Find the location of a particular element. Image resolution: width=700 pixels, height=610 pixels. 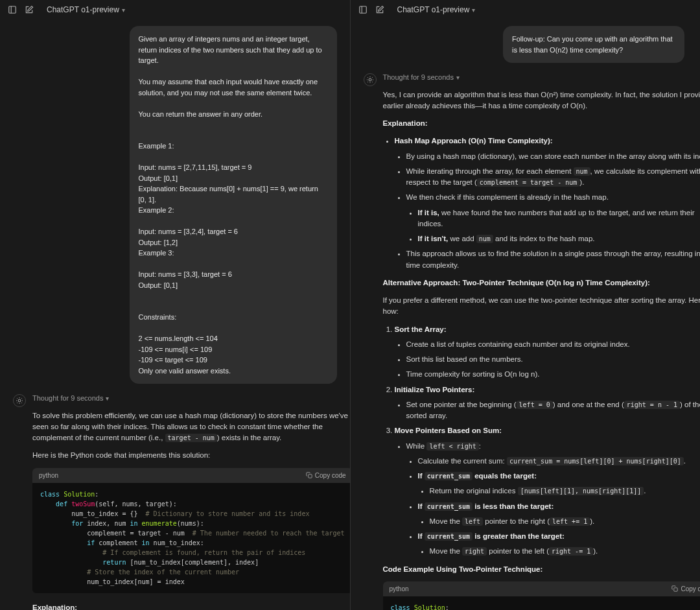

inline-code: target - num is located at coordinates (191, 438).